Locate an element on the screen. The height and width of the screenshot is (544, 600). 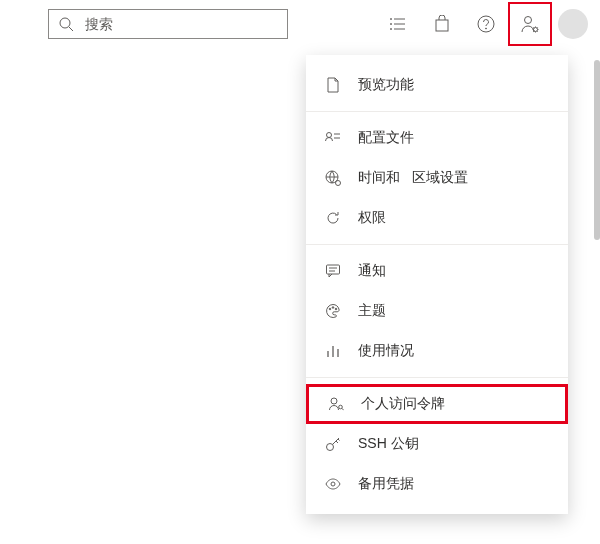
shopping-bag-icon is located at coordinates (442, 24).